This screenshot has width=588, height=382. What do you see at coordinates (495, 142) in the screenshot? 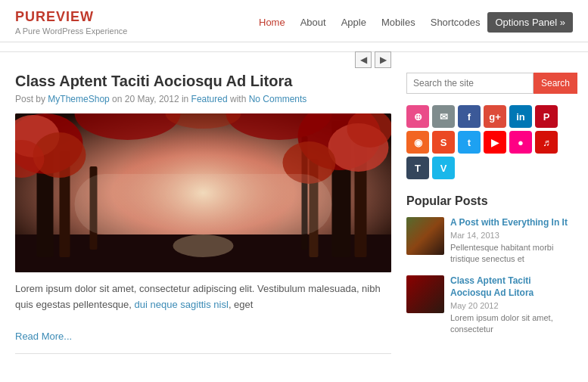
I see `youtube-icon: ▶` at bounding box center [495, 142].